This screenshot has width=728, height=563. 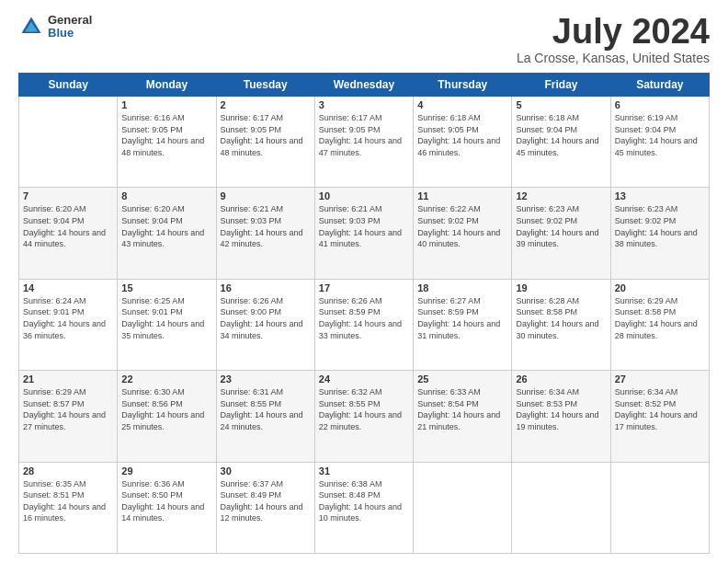 What do you see at coordinates (660, 85) in the screenshot?
I see `day-header: Saturday` at bounding box center [660, 85].